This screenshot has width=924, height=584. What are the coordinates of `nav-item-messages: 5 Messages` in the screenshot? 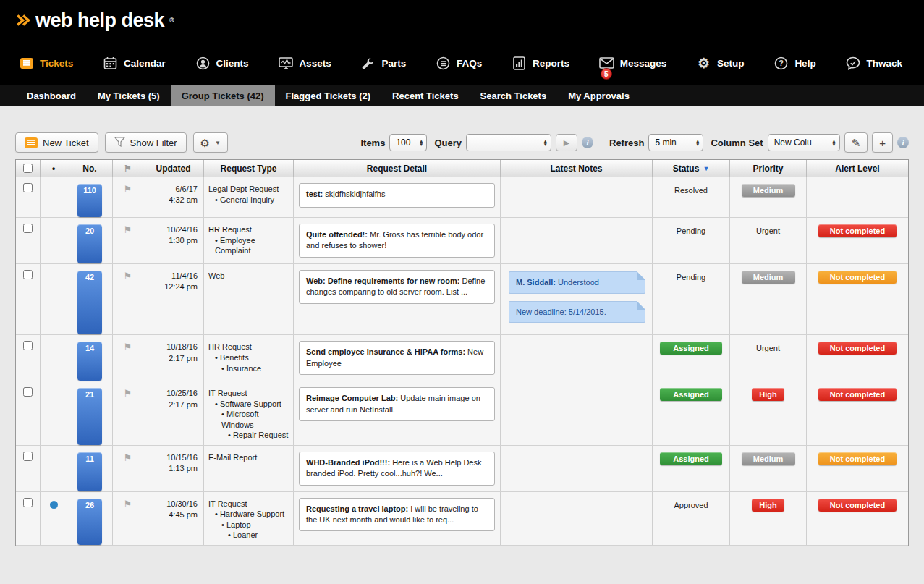 It's located at (633, 63).